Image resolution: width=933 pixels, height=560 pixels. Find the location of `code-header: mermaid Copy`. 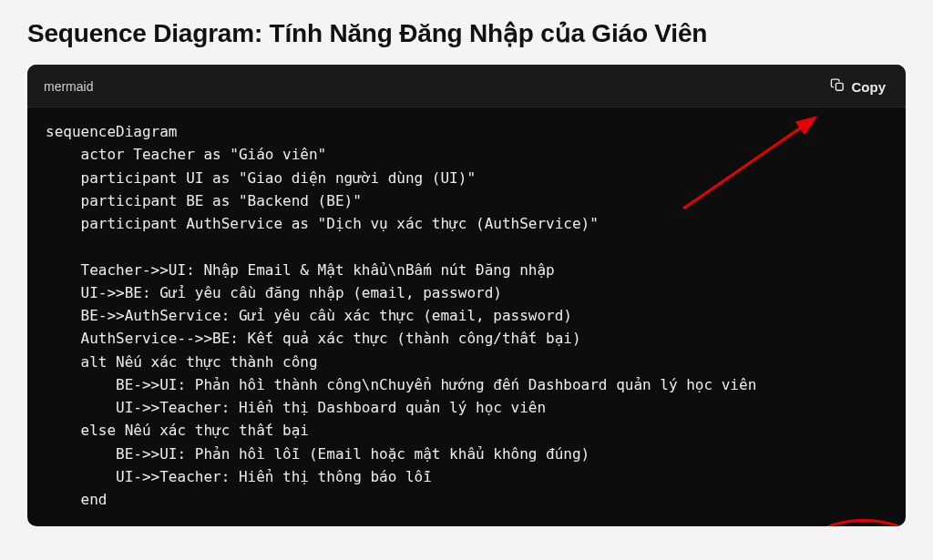

code-header: mermaid Copy is located at coordinates (466, 86).